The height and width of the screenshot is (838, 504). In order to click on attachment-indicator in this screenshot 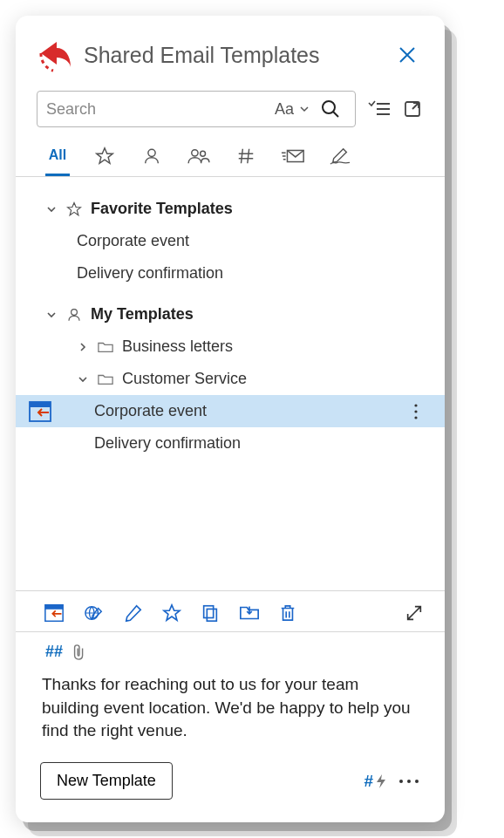, I will do `click(79, 652)`.